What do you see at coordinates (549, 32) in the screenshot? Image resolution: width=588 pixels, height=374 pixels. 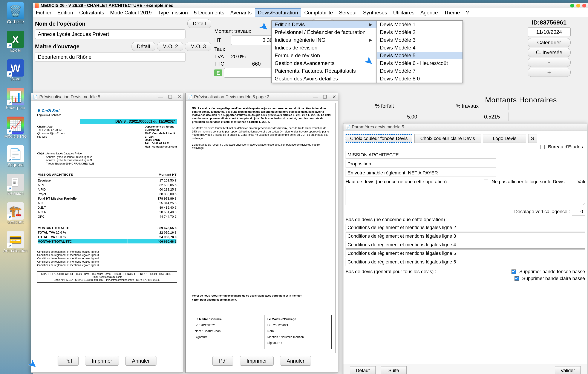 I see `date-input: 11/10/2024` at bounding box center [549, 32].